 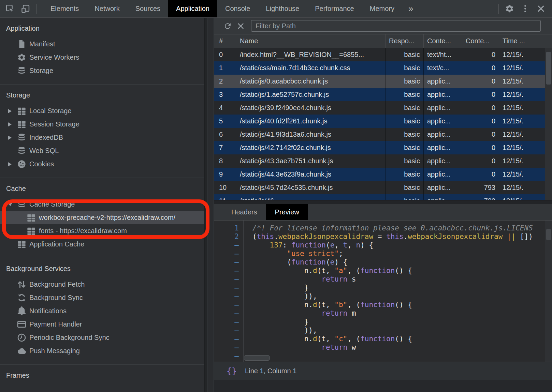 What do you see at coordinates (481, 41) in the screenshot?
I see `column-header-content-length: Conte...` at bounding box center [481, 41].